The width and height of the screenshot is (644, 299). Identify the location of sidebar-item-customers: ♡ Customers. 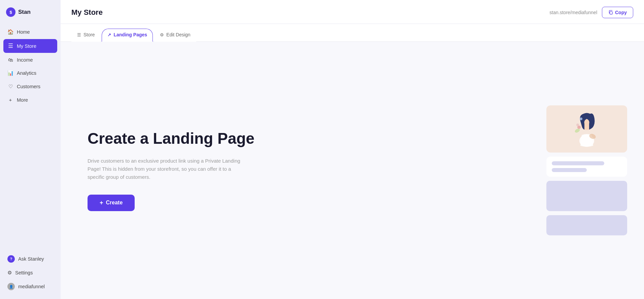
(30, 87).